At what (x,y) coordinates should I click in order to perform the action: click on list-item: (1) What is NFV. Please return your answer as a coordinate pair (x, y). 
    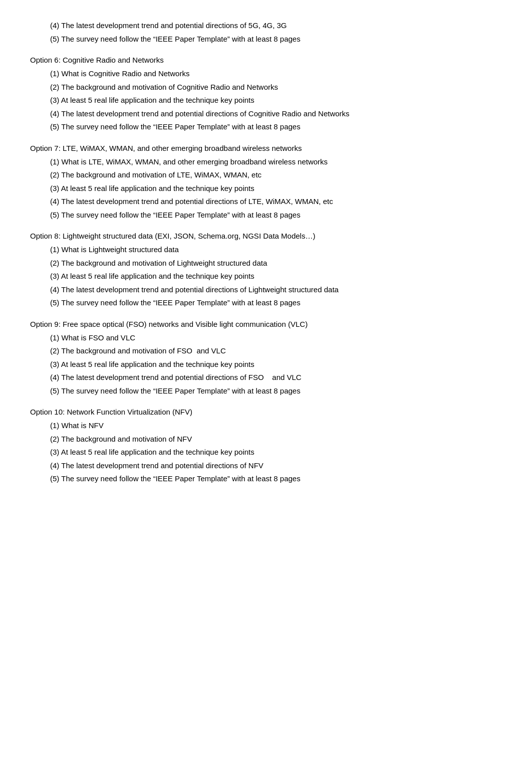
    Looking at the image, I should click on (276, 426).